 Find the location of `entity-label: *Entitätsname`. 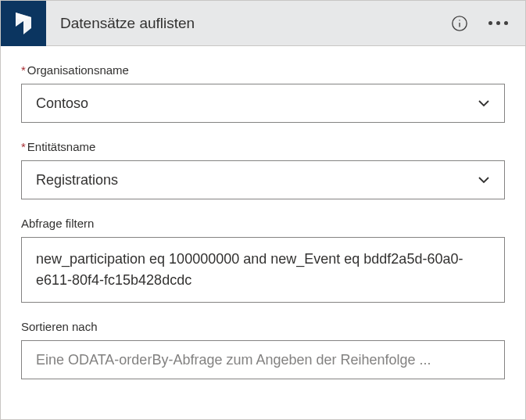

entity-label: *Entitätsname is located at coordinates (263, 147).